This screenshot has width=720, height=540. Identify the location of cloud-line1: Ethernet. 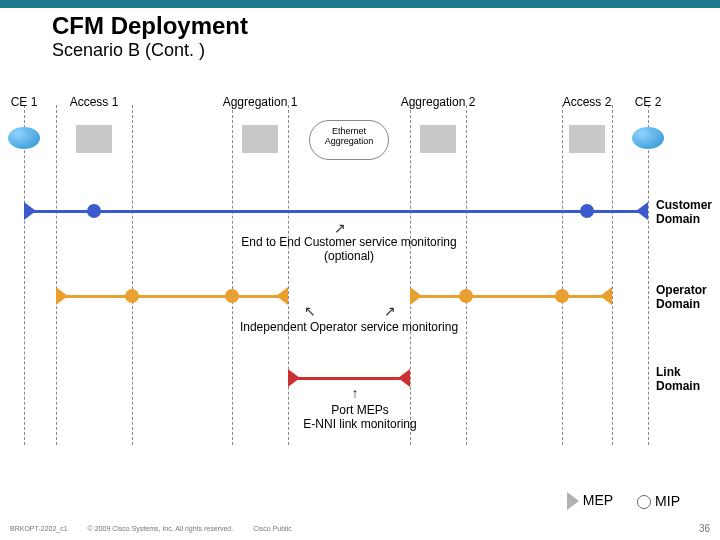
(349, 131).